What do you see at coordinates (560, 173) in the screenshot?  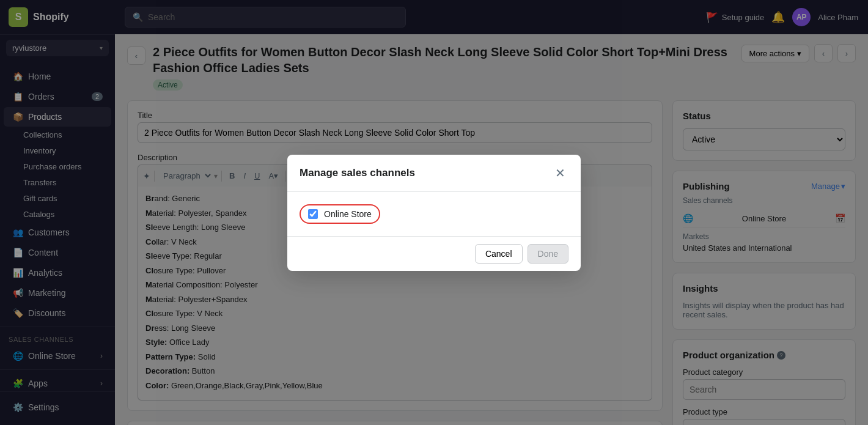 I see `modal-close-button: ✕` at bounding box center [560, 173].